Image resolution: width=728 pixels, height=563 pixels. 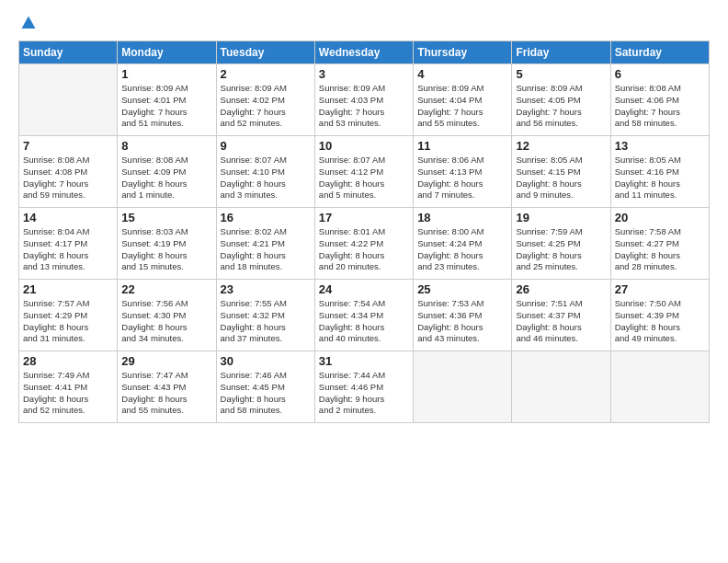 I want to click on calendar-cell: 30Sunrise: 7:46 AM Sunset: 4:45 PM Dayli…, so click(x=265, y=387).